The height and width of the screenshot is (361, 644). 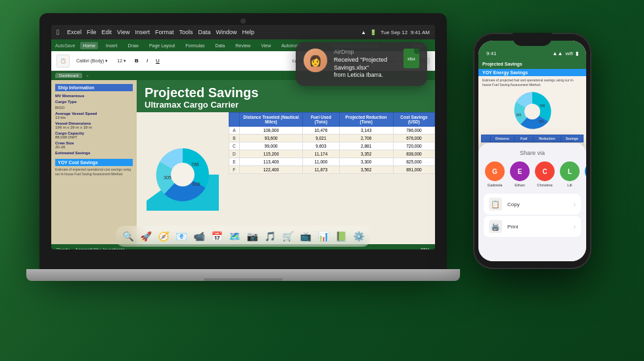 What do you see at coordinates (414, 138) in the screenshot?
I see `row-b-savings: 676,000` at bounding box center [414, 138].